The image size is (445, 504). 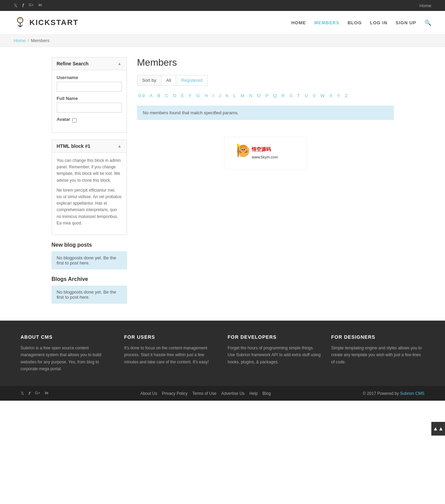 I want to click on googleplus-link: G+, so click(x=31, y=5).